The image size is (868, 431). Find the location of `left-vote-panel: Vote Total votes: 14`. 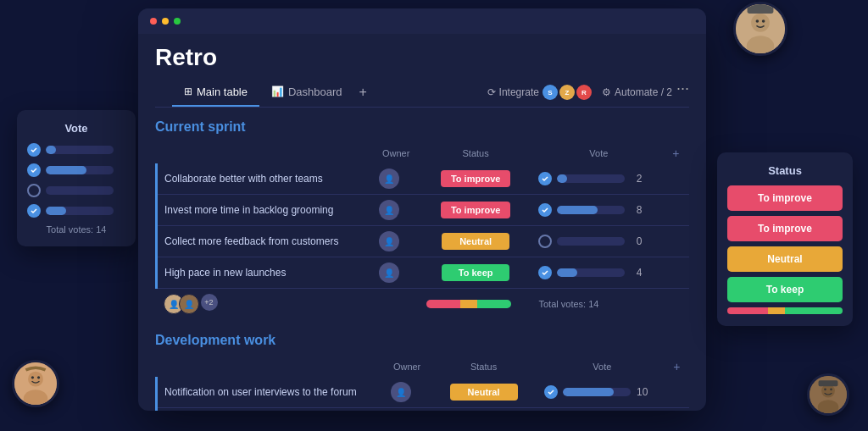

left-vote-panel: Vote Total votes: 14 is located at coordinates (76, 178).